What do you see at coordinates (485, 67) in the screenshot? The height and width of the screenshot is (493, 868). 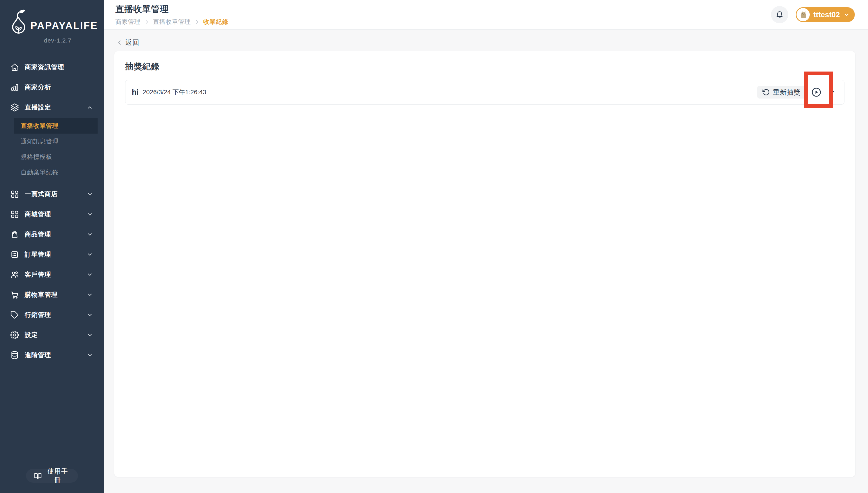 I see `card-title: 抽獎紀錄` at bounding box center [485, 67].